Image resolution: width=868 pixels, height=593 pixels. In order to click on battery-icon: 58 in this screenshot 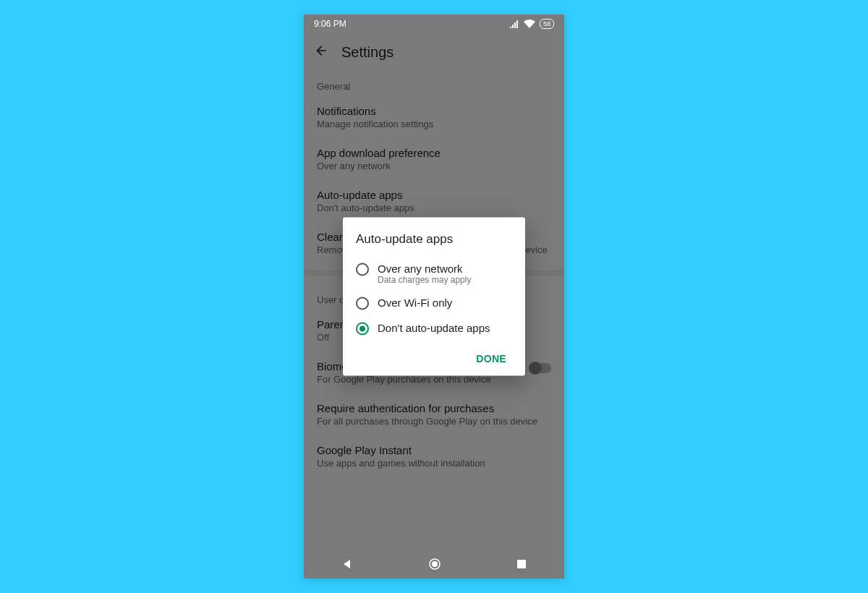, I will do `click(547, 24)`.